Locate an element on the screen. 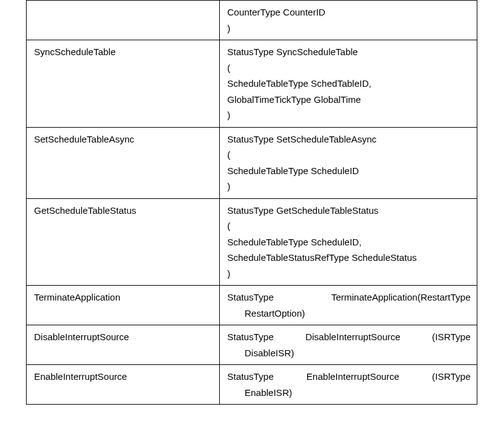  api-name-cell: GetScheduleTableStatus is located at coordinates (123, 242).